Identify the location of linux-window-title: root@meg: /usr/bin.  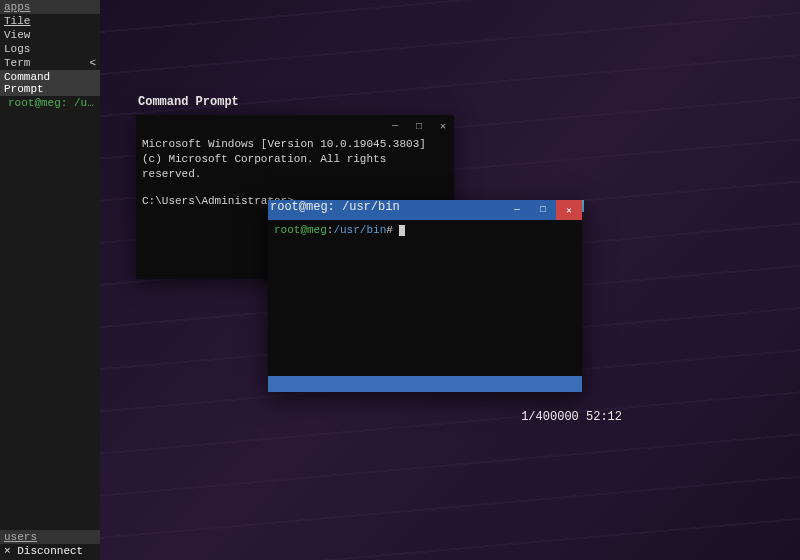
(335, 207).